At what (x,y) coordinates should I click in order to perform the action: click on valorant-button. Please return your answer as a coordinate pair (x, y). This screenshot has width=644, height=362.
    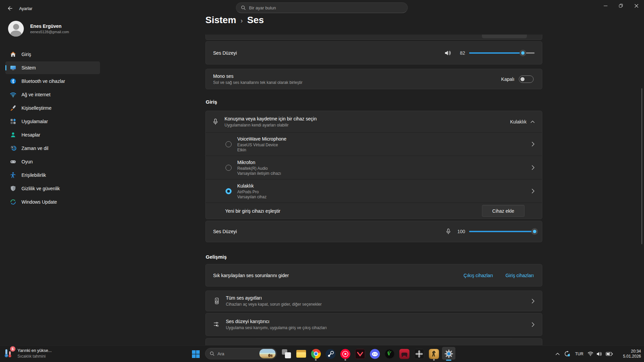
    Looking at the image, I should click on (360, 354).